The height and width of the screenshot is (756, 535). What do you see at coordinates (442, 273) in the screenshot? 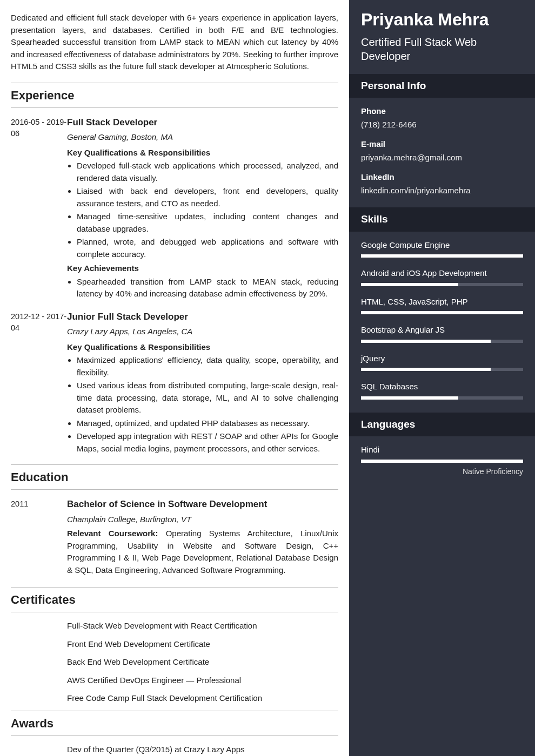
I see `skill-name: Android and iOS App Development` at bounding box center [442, 273].